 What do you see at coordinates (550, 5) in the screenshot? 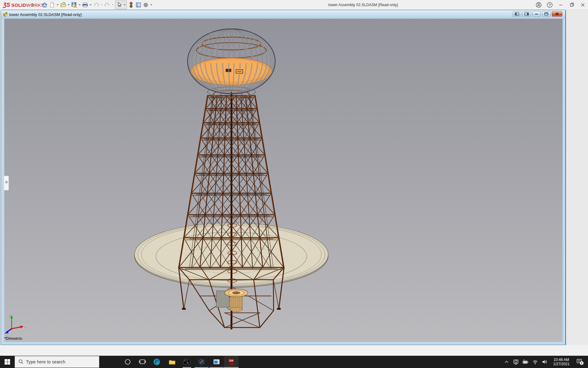
I see `help-button: ?` at bounding box center [550, 5].